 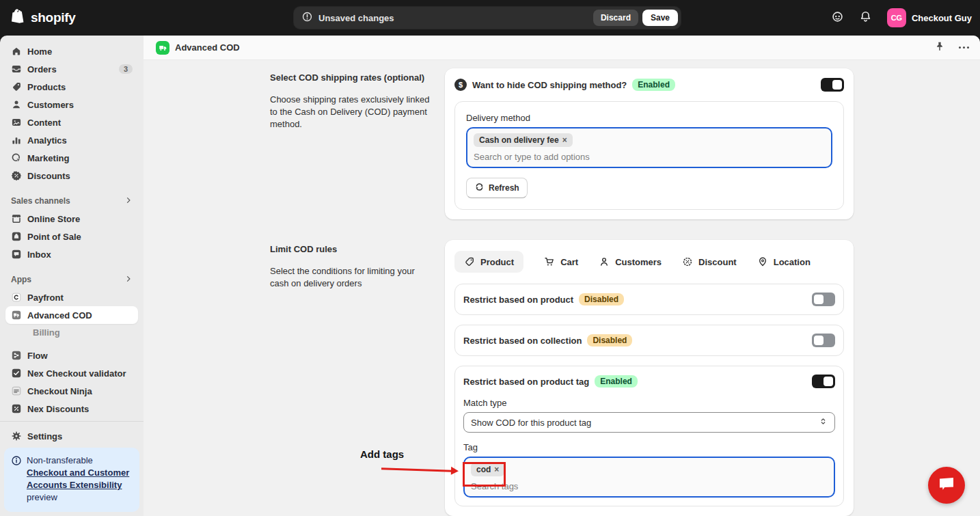 What do you see at coordinates (519, 140) in the screenshot?
I see `chip-label: Cash on delivery fee` at bounding box center [519, 140].